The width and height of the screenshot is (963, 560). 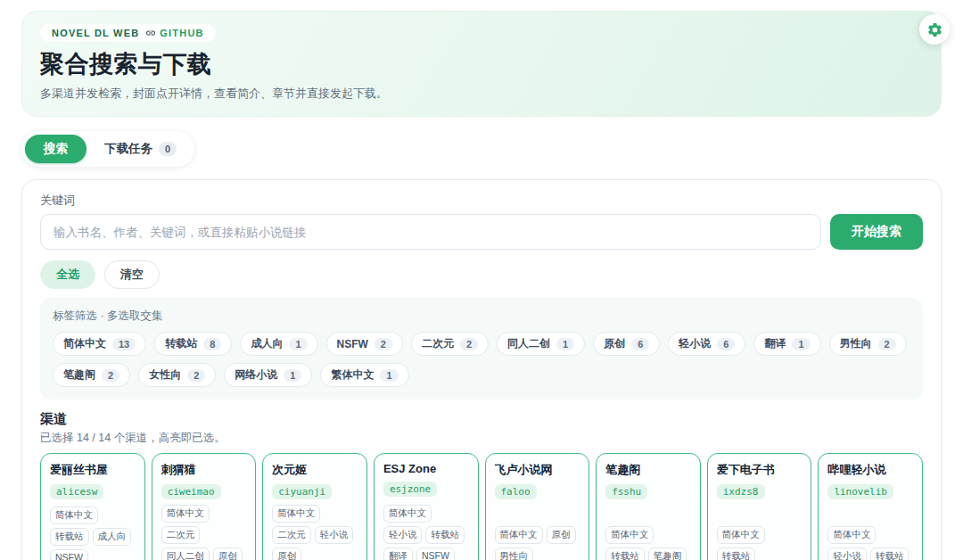 What do you see at coordinates (668, 554) in the screenshot?
I see `channel-tag: 笔趣阁` at bounding box center [668, 554].